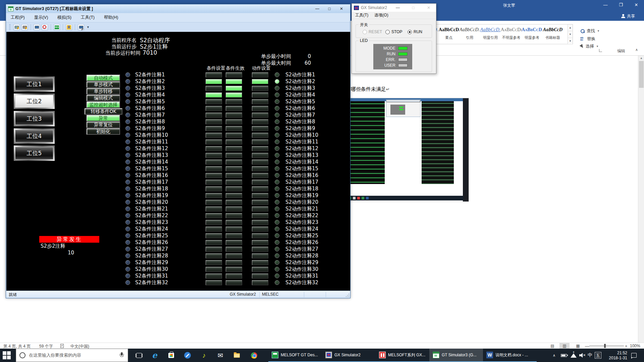  I want to click on mode-button-4: 编辑模式, so click(103, 98).